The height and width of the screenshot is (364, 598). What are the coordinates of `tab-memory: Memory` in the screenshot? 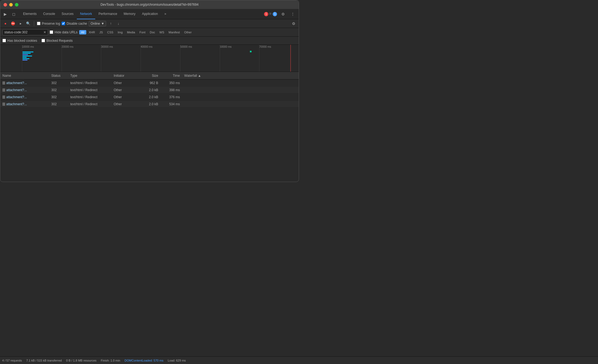 It's located at (130, 14).